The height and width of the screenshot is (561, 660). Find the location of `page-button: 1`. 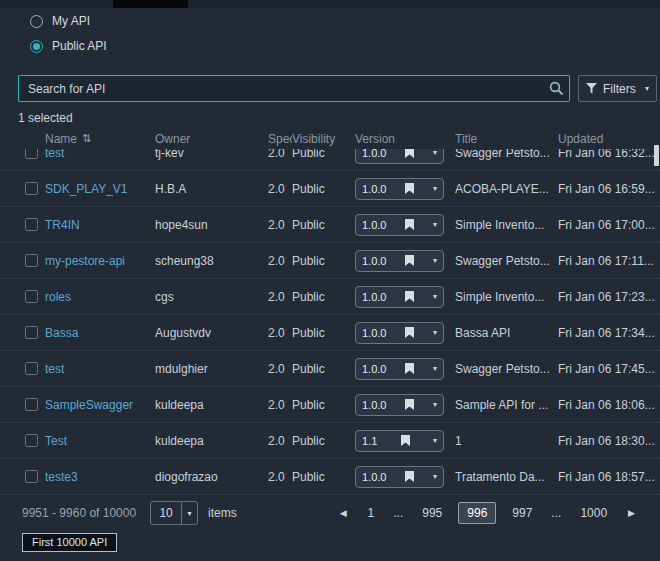

page-button: 1 is located at coordinates (372, 513).